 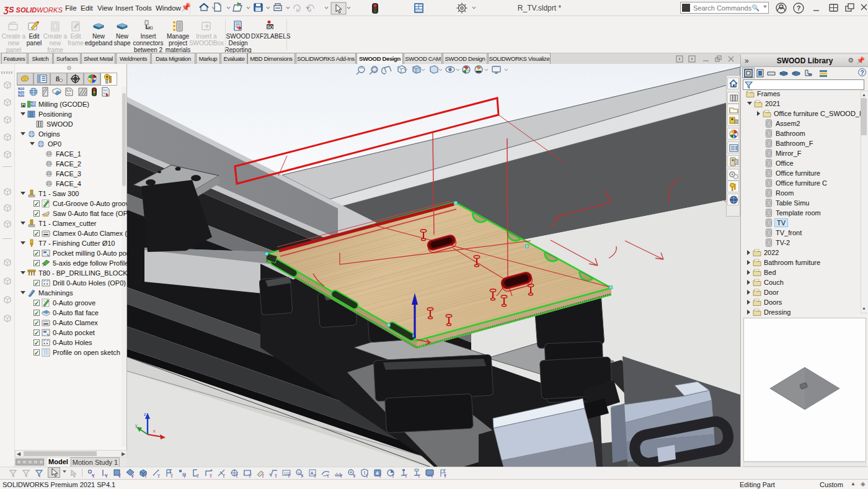 I want to click on svg-text: z, so click(x=145, y=415).